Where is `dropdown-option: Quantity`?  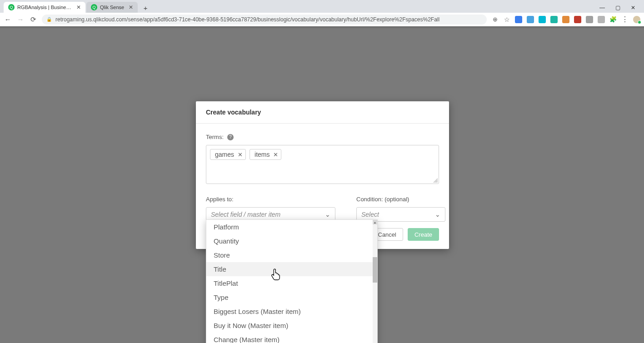
dropdown-option: Quantity is located at coordinates (292, 241).